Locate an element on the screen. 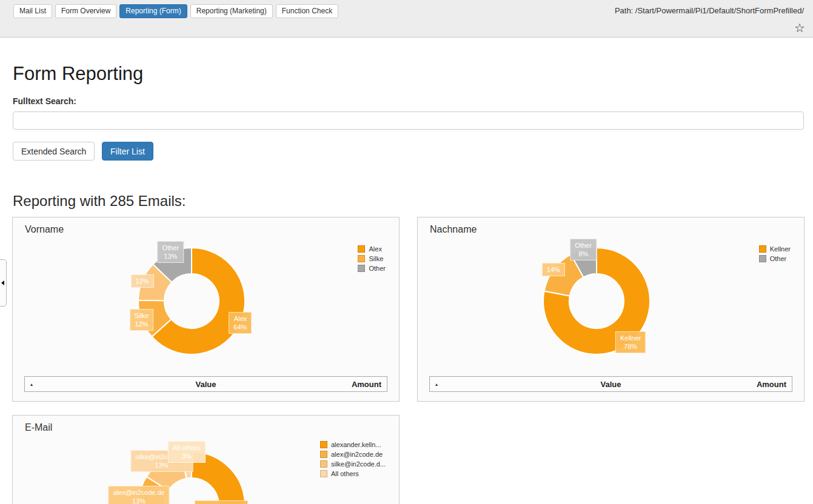 This screenshot has width=813, height=504. tab-reporting-form: Reporting (Form) is located at coordinates (153, 11).